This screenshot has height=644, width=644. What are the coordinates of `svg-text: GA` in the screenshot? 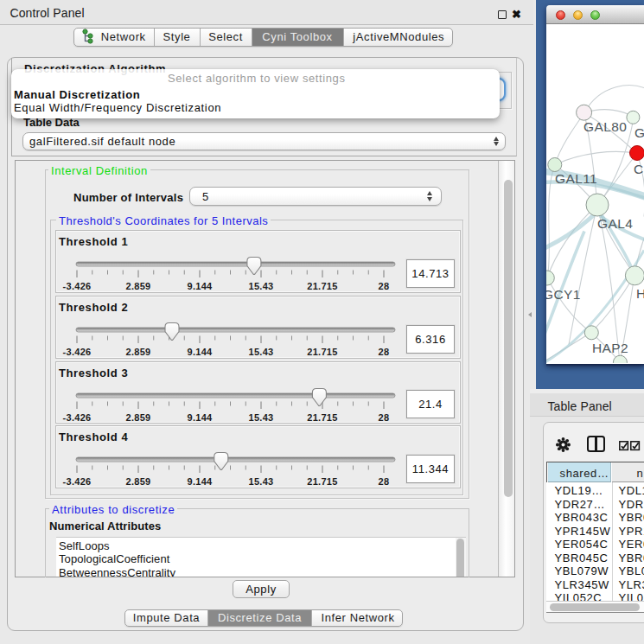 It's located at (640, 131).